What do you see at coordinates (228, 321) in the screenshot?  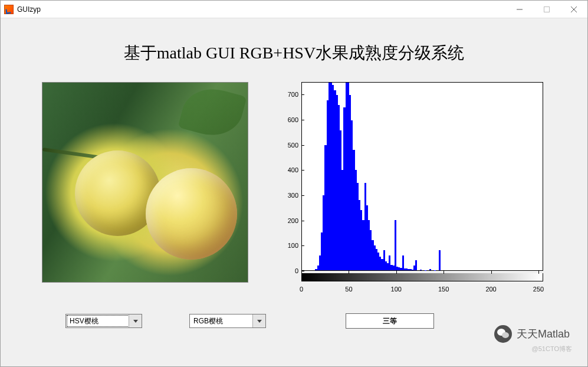 I see `rgb-combo: RGB樱桃` at bounding box center [228, 321].